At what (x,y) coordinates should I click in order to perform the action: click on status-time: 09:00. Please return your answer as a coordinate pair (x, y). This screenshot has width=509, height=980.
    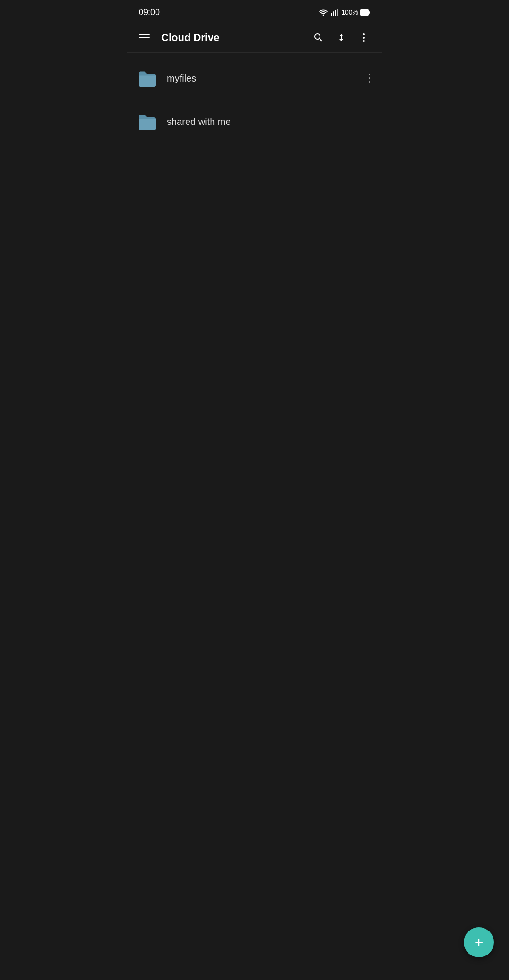
    Looking at the image, I should click on (149, 12).